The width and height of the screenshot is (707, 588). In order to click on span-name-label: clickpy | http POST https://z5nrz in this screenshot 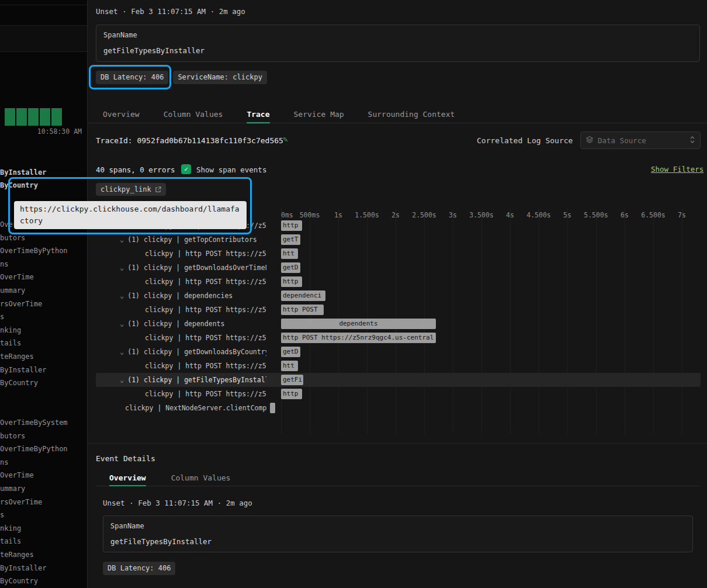, I will do `click(206, 310)`.